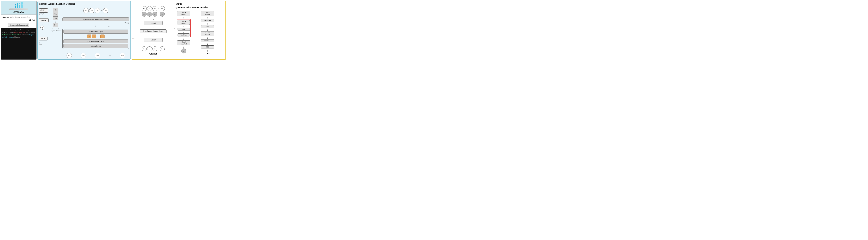  Describe the element at coordinates (83, 56) in the screenshot. I see `xcheck2: x̌02` at that location.